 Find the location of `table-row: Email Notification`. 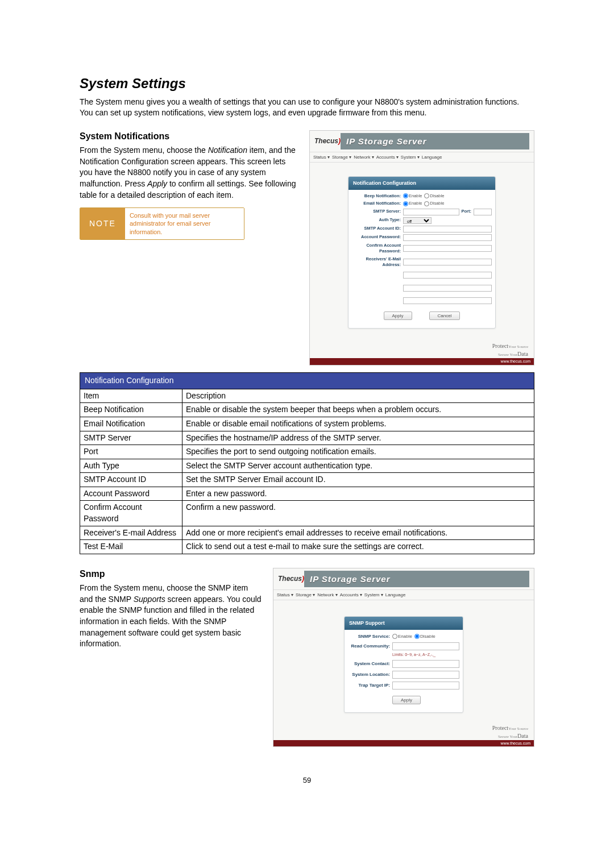

table-row: Email Notification is located at coordinates (131, 424).